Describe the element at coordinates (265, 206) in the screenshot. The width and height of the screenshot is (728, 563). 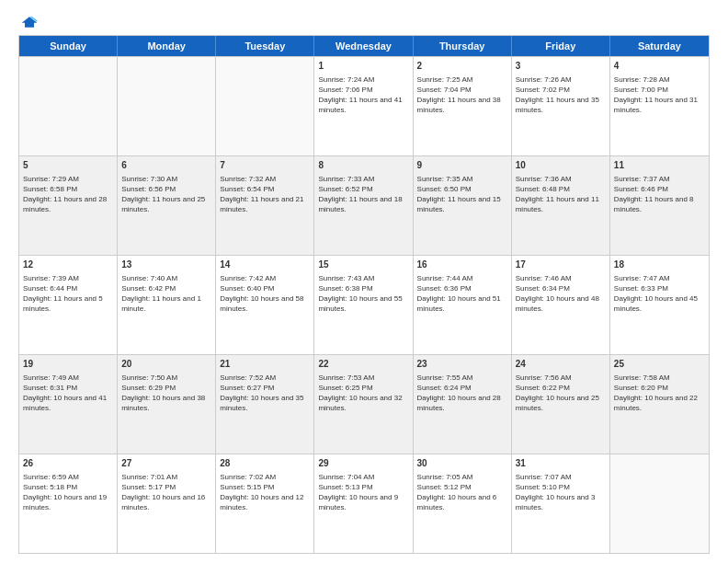
I see `day-cell-7: 7Sunrise: 7:32 AMSunset: 6:54 PMDaylight…` at that location.